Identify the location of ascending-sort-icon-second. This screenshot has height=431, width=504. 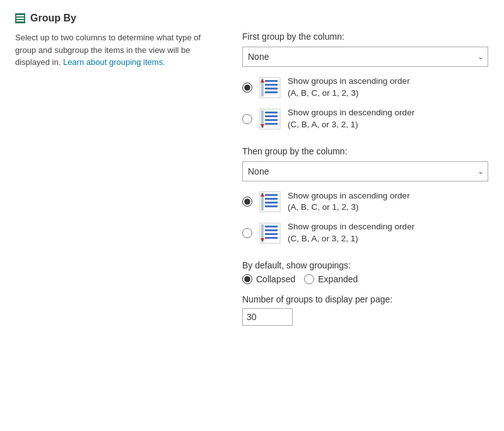
(270, 202).